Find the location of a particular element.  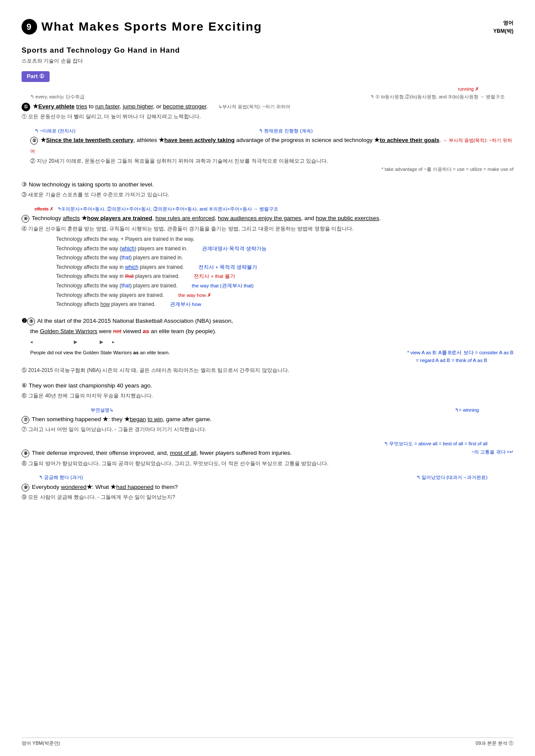

sentence-4-kor: ④ 기술은 선수들이 훈련을 받는 방법, 규칙들이 시행되는 방법, 관중들이… is located at coordinates (268, 229).